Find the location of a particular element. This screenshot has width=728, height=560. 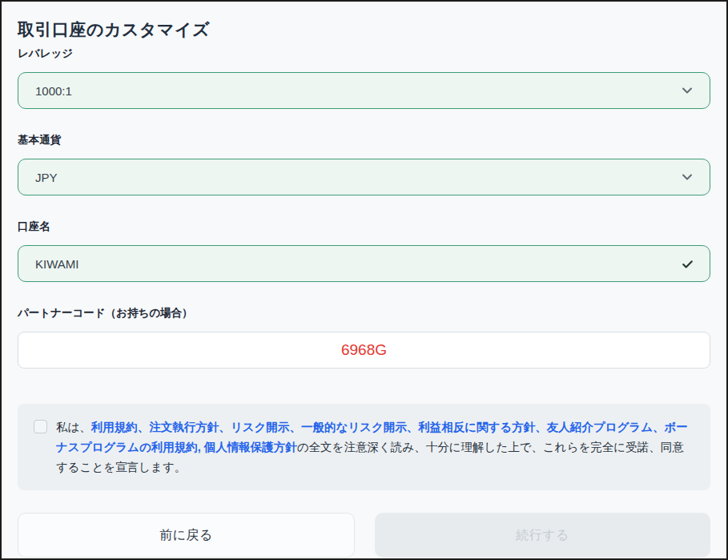

base-currency-label: 基本通貨 is located at coordinates (364, 139).